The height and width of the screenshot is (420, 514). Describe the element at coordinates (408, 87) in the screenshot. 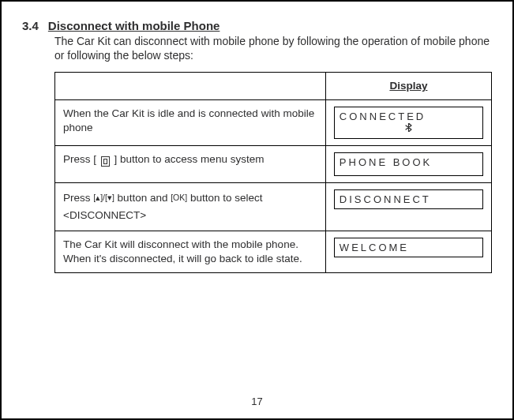

I see `table-header-display: Display` at that location.